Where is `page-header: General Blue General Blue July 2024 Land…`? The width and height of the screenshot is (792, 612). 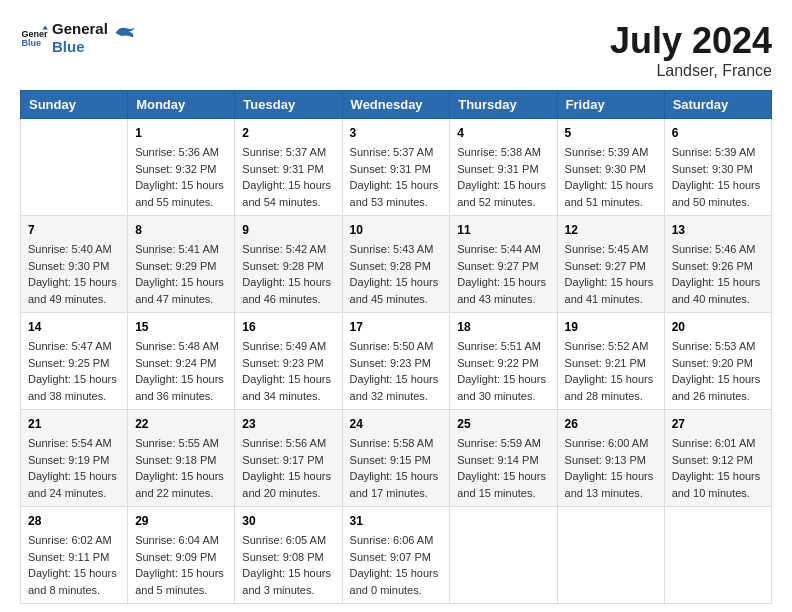 page-header: General Blue General Blue July 2024 Land… is located at coordinates (396, 50).